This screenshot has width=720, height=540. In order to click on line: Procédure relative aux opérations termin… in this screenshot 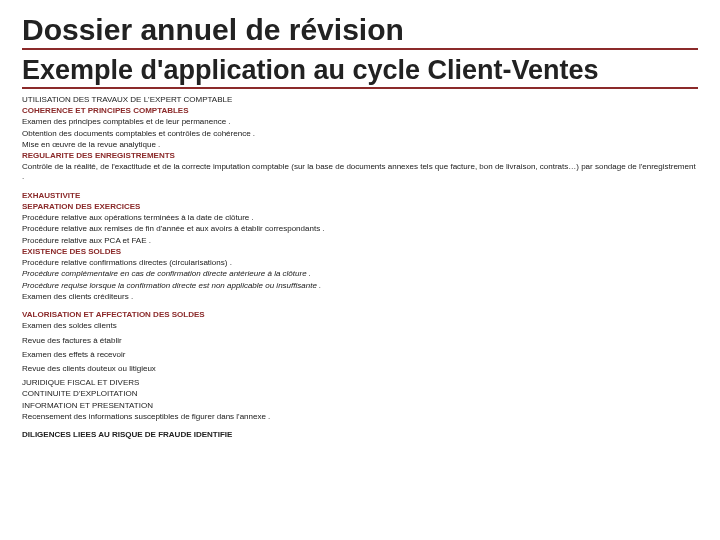, I will do `click(360, 218)`.